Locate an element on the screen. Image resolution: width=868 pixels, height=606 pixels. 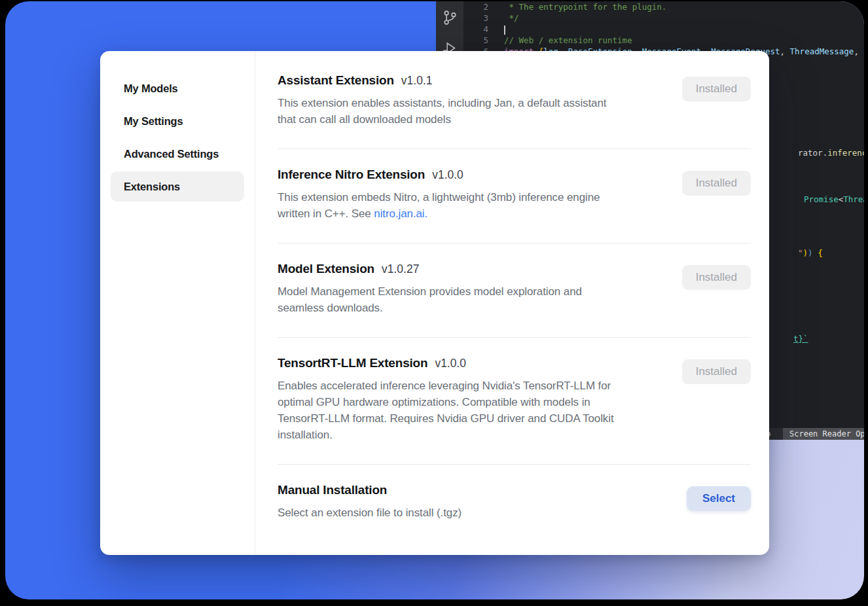
extension-info: Assistant Extension v1.0.1 This extensio… is located at coordinates (442, 101).